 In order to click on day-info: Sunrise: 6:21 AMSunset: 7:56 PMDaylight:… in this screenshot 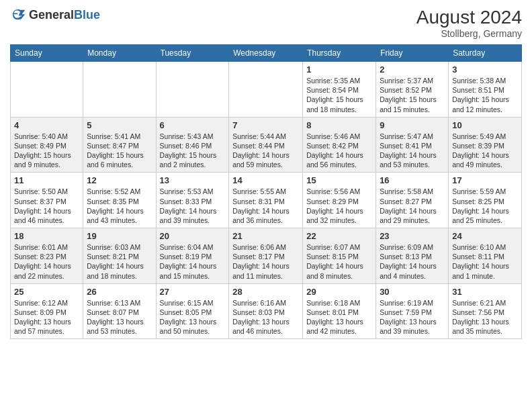, I will do `click(485, 317)`.